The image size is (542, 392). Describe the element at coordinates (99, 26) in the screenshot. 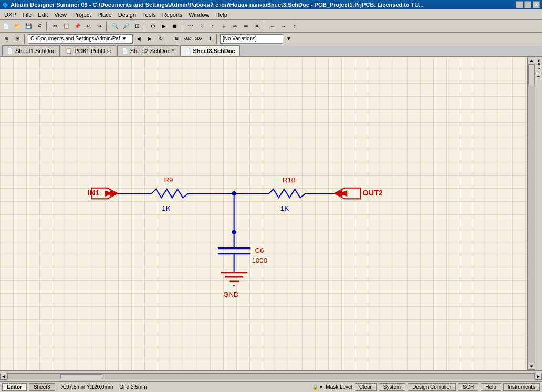

I see `tb-redo: ↪` at that location.